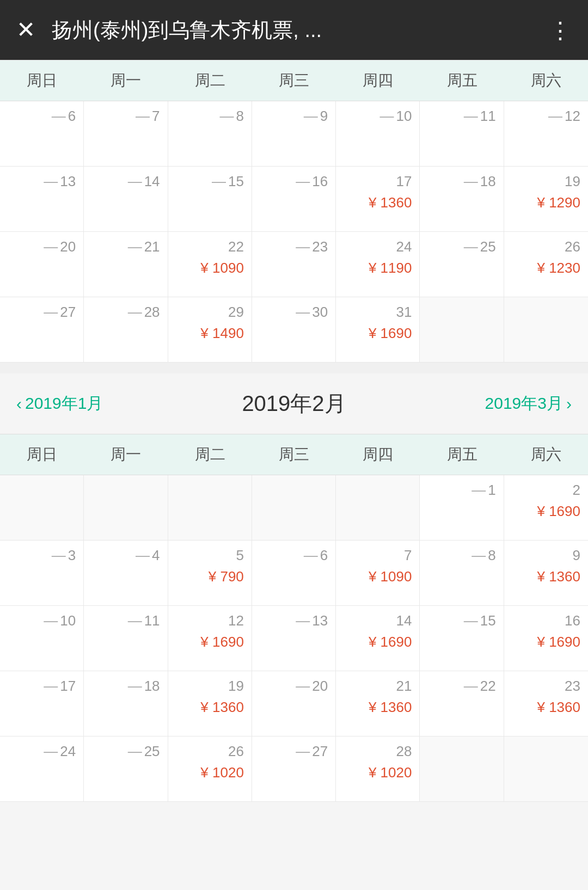  What do you see at coordinates (210, 555) in the screenshot?
I see `day-row: 5` at bounding box center [210, 555].